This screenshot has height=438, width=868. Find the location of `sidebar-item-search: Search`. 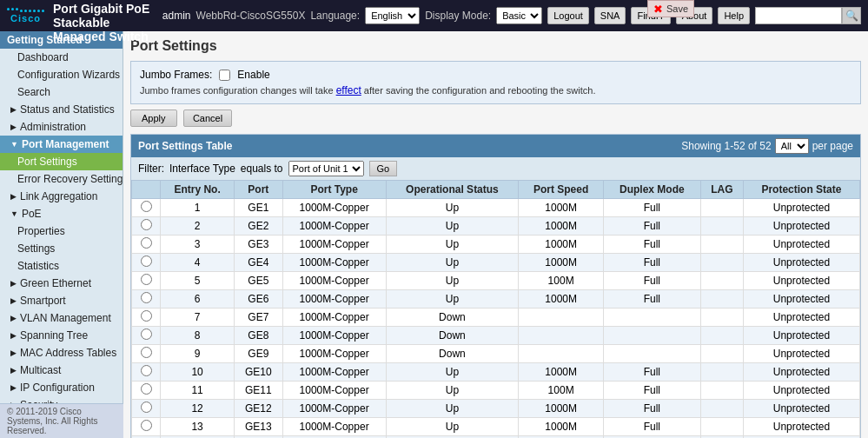

sidebar-item-search: Search is located at coordinates (61, 92).